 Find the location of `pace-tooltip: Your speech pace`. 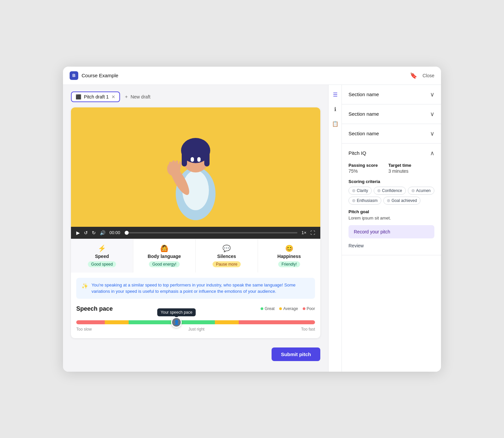

pace-tooltip: Your speech pace is located at coordinates (177, 312).